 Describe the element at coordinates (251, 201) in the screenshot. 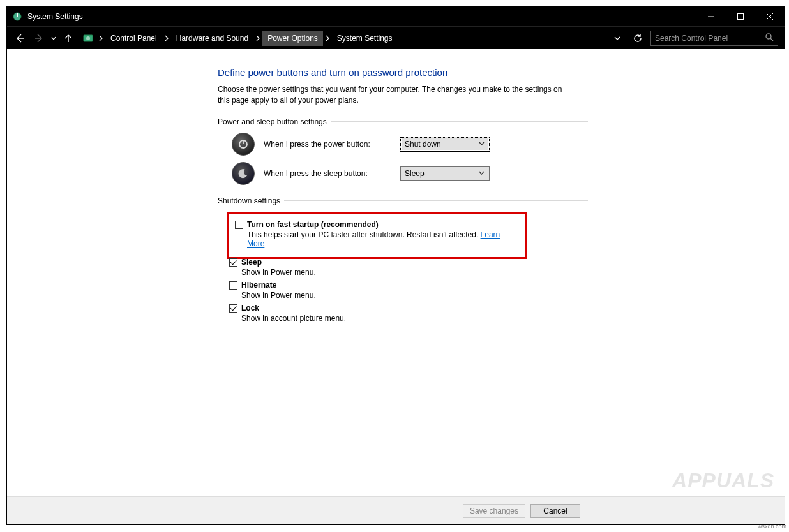

I see `section-shutdown-label: Shutdown settings` at that location.